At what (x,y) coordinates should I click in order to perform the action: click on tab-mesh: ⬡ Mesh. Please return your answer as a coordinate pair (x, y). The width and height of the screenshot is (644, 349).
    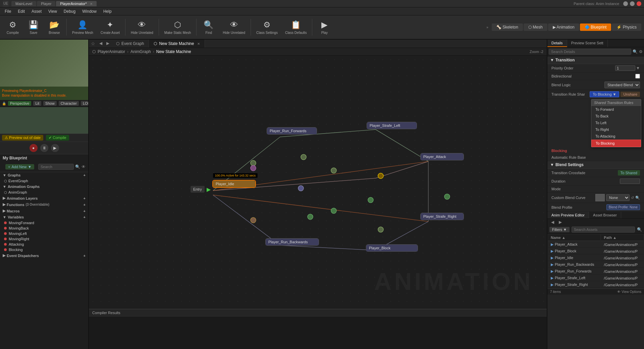
    Looking at the image, I should click on (535, 27).